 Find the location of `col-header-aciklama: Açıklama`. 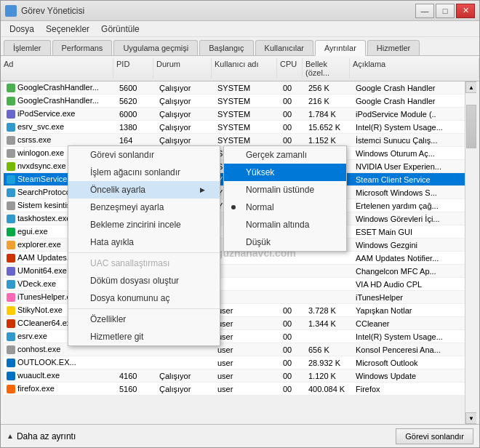

col-header-aciklama: Açıklama is located at coordinates (415, 68).